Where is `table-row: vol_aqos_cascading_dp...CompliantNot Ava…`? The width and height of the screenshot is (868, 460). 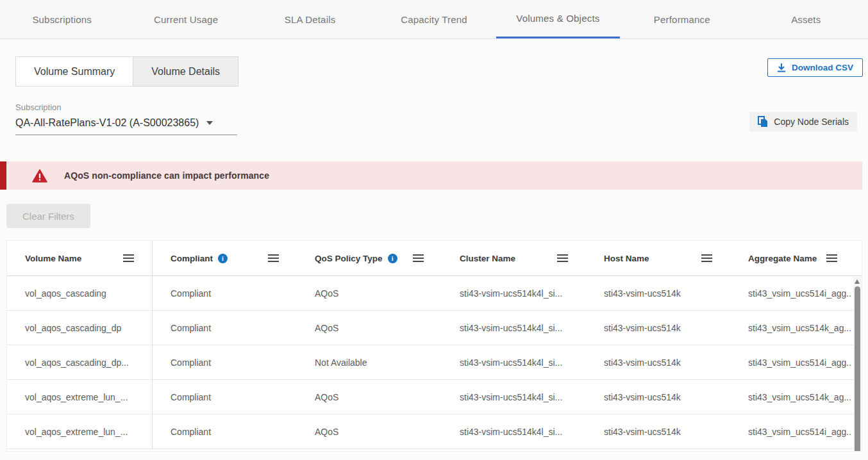
table-row: vol_aqos_cascading_dp...CompliantNot Ava… is located at coordinates (435, 363).